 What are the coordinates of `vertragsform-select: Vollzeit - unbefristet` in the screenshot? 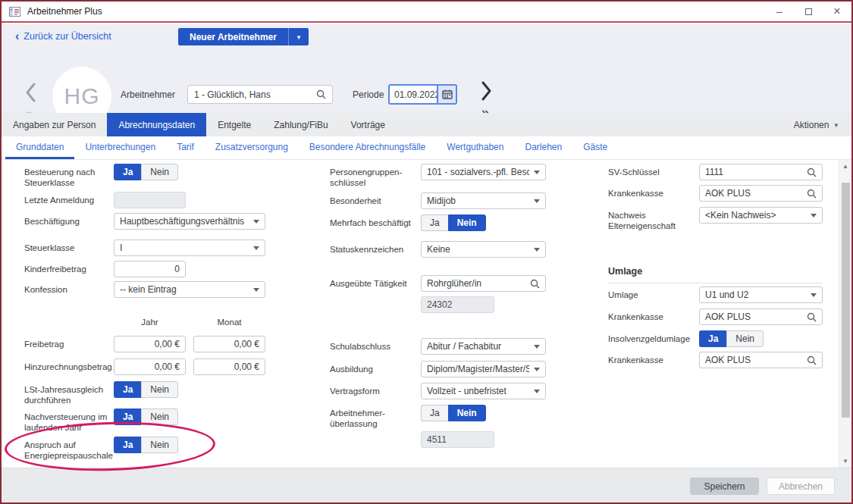 It's located at (484, 391).